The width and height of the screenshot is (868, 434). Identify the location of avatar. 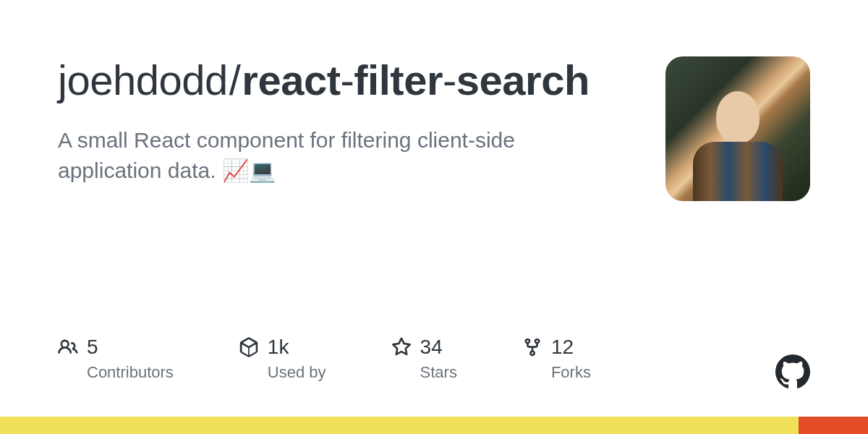
(738, 129).